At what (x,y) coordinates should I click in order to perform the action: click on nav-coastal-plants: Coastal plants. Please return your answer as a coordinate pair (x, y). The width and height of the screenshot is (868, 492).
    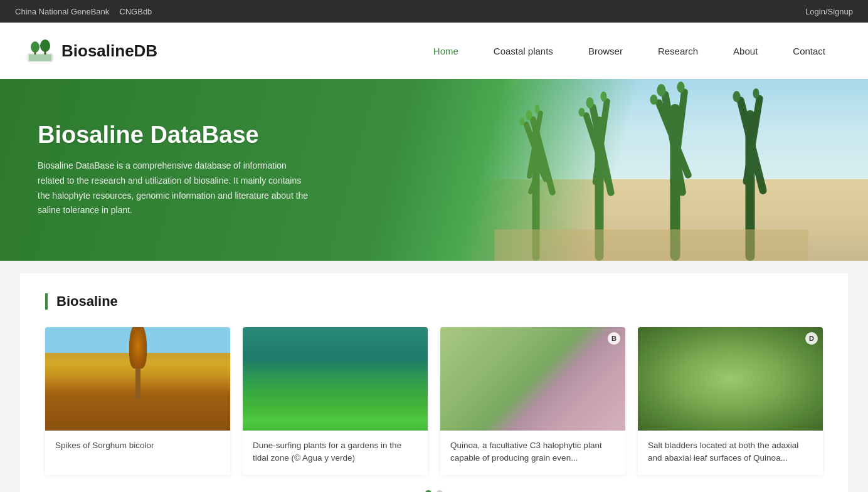
    Looking at the image, I should click on (523, 51).